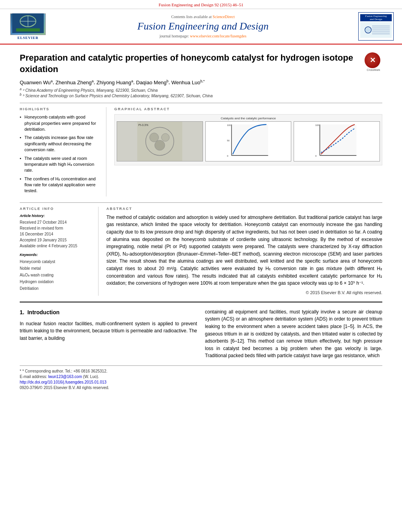 The width and height of the screenshot is (402, 532). Describe the element at coordinates (203, 26) in the screenshot. I see `header-center: Contents lists available at ScienceDirec…` at that location.